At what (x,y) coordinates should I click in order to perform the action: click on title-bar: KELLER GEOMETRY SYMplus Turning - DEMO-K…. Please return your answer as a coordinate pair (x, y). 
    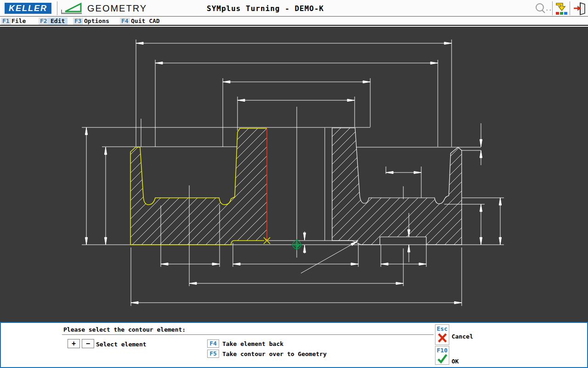
    Looking at the image, I should click on (294, 8).